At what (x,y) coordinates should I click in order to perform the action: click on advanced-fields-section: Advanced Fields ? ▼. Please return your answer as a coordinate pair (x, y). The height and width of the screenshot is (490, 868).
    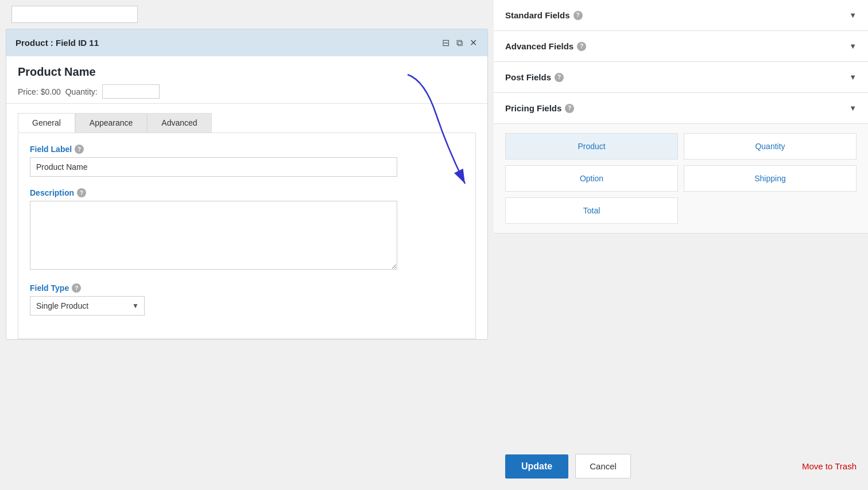
    Looking at the image, I should click on (681, 46).